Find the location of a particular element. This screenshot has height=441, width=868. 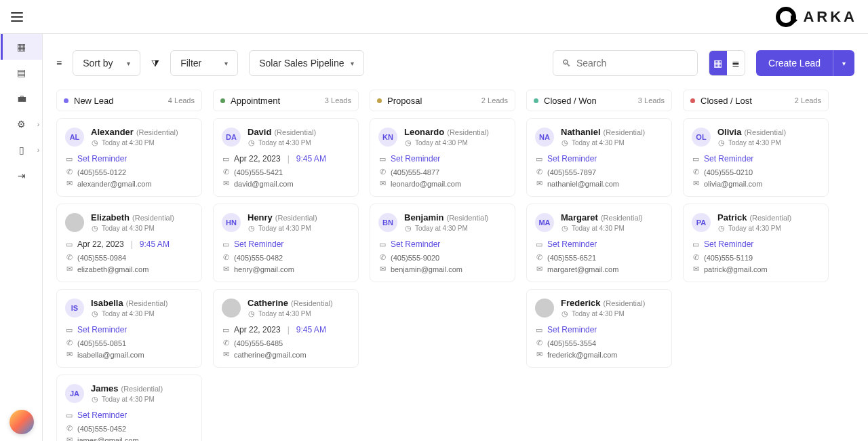

search-box: 🔍︎ is located at coordinates (625, 63).